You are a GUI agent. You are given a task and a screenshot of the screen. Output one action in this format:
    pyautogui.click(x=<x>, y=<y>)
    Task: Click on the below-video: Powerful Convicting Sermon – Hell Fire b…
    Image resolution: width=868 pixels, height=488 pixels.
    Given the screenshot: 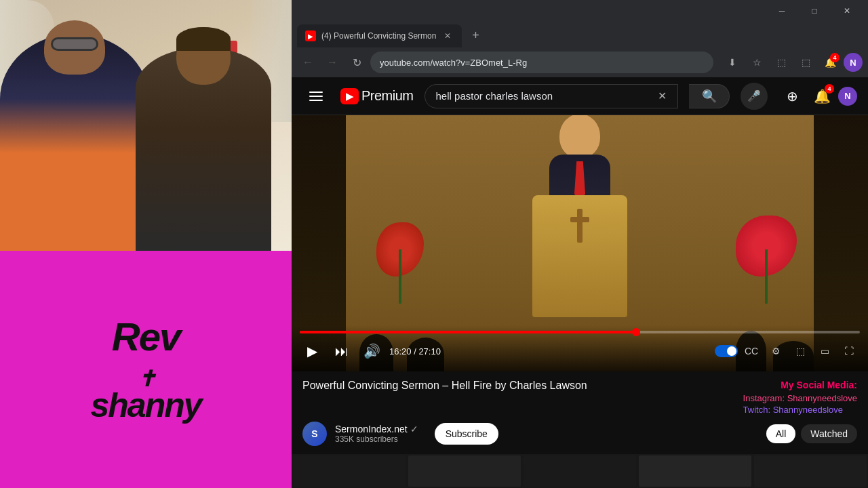 What is the action you would take?
    pyautogui.click(x=580, y=413)
    